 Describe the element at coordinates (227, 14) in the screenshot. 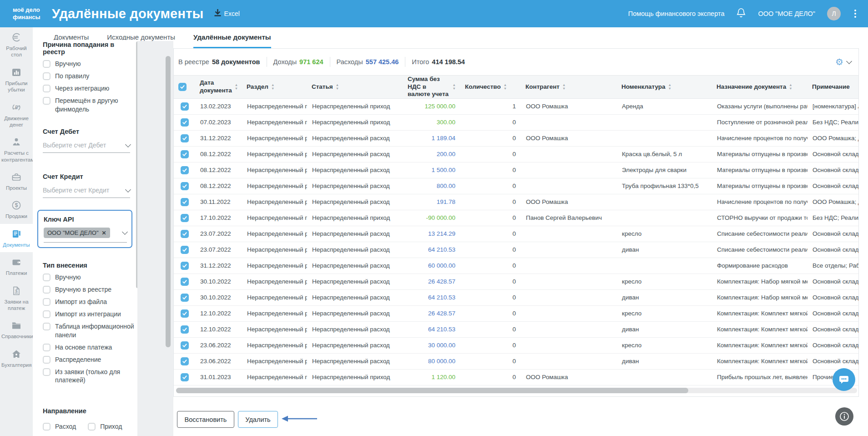

I see `excel-export-button: Excel` at that location.